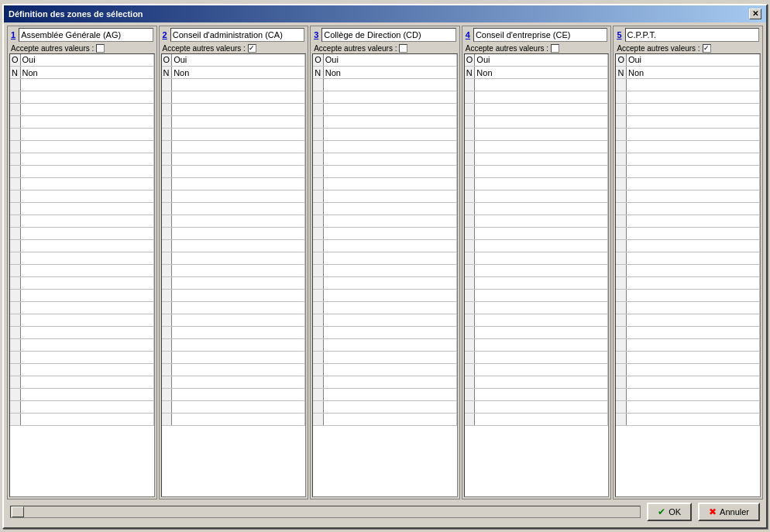 This screenshot has height=532, width=770. What do you see at coordinates (316, 35) in the screenshot?
I see `col-number-3: 3` at bounding box center [316, 35].